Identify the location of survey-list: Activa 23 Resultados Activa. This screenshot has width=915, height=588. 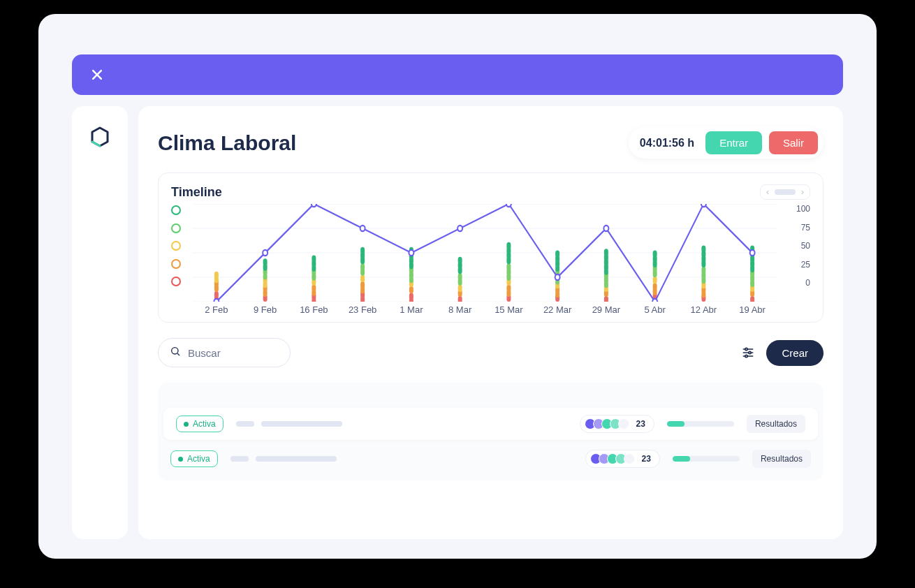
(490, 432).